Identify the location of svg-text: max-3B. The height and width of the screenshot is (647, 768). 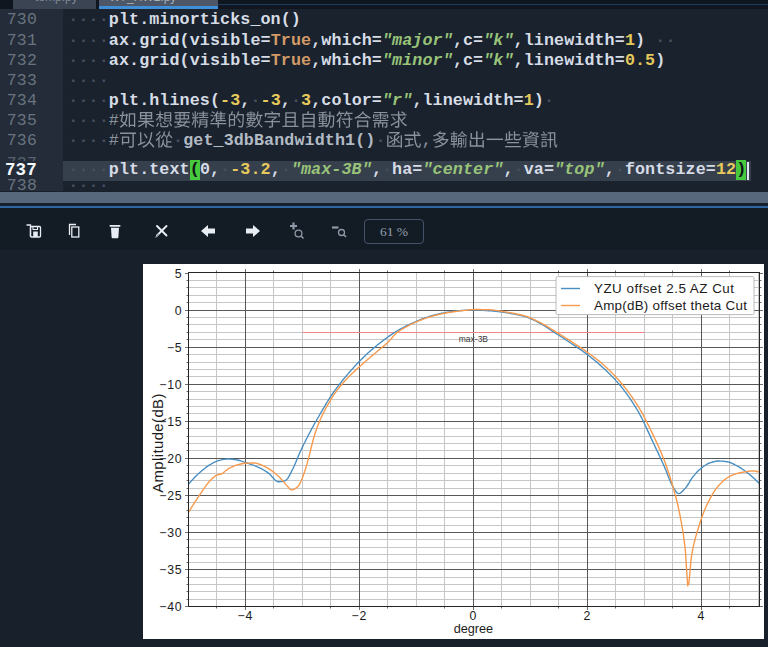
(474, 339).